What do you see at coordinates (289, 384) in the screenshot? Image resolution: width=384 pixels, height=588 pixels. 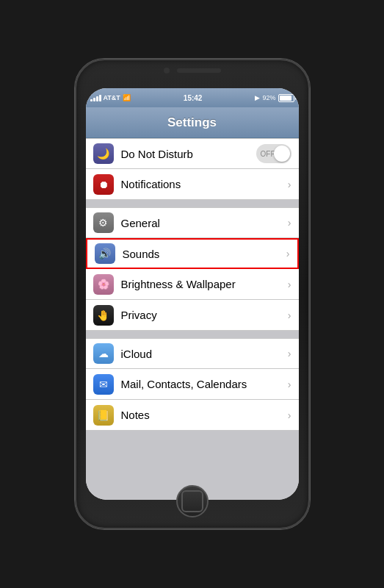 I see `mail-chevron: ›` at bounding box center [289, 384].